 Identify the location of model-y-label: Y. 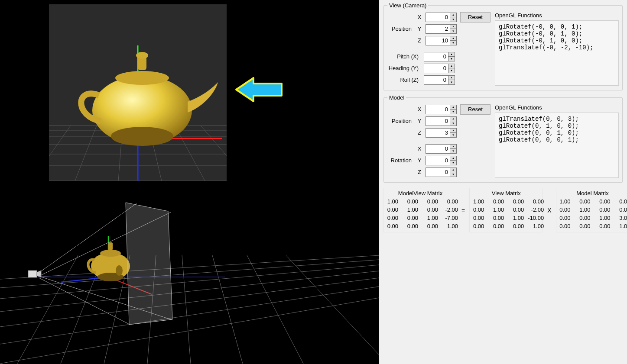
(419, 121).